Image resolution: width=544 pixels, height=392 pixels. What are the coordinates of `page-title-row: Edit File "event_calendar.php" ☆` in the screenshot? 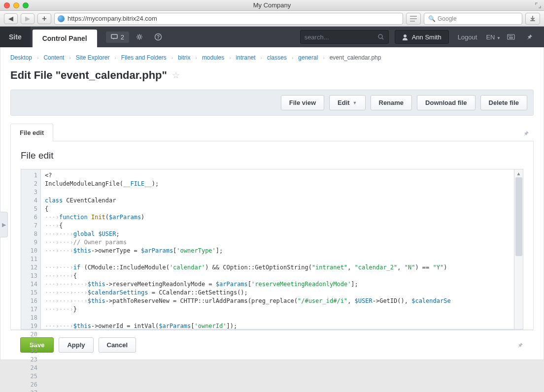 It's located at (272, 78).